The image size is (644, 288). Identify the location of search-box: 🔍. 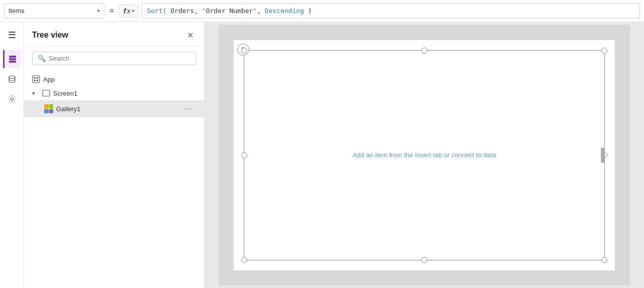
(114, 58).